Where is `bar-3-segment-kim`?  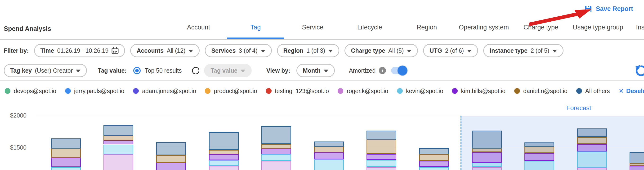
bar-3-segment-kim is located at coordinates (171, 166).